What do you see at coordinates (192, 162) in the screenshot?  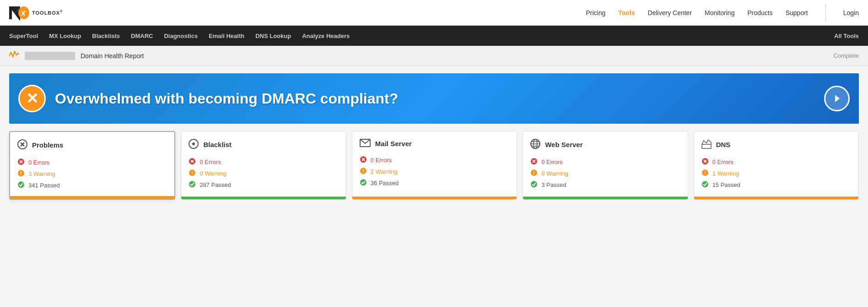 I see `error-icon-blacklist` at bounding box center [192, 162].